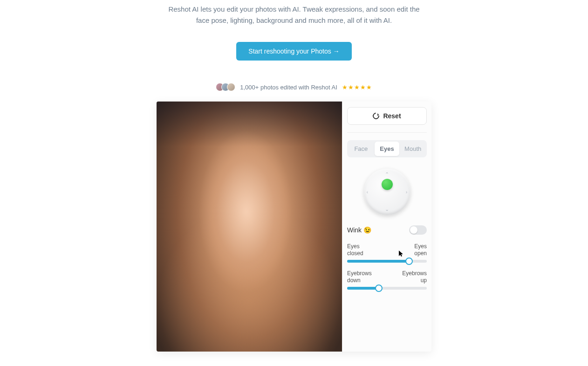  Describe the element at coordinates (387, 132) in the screenshot. I see `divider` at that location.